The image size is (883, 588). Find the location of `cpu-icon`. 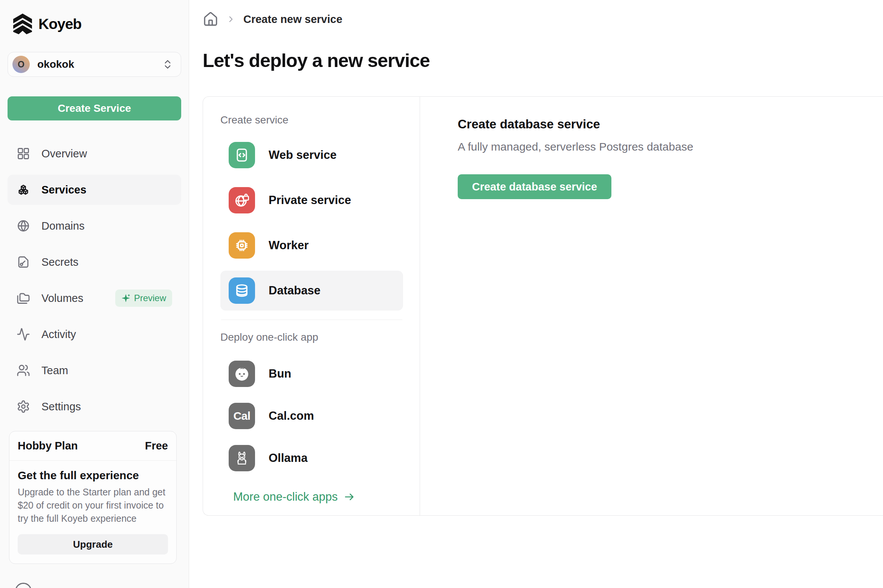

cpu-icon is located at coordinates (242, 245).